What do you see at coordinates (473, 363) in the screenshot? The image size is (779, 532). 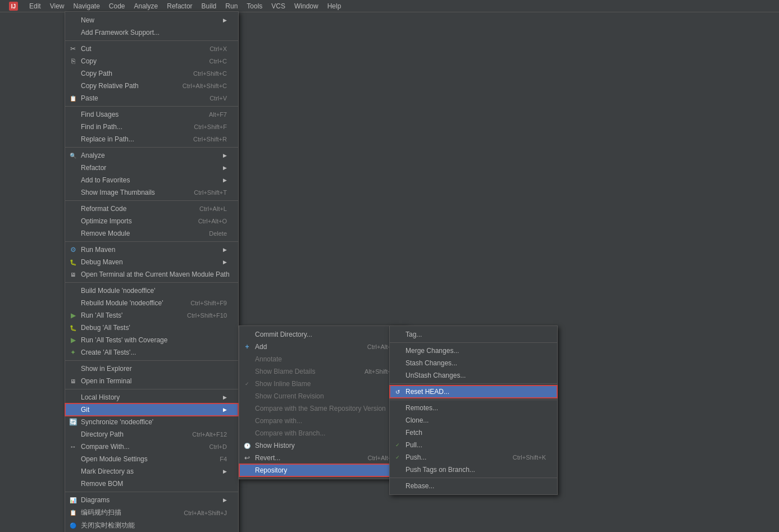 I see `menu-item-stash-changes: Stash Changes...` at bounding box center [473, 363].